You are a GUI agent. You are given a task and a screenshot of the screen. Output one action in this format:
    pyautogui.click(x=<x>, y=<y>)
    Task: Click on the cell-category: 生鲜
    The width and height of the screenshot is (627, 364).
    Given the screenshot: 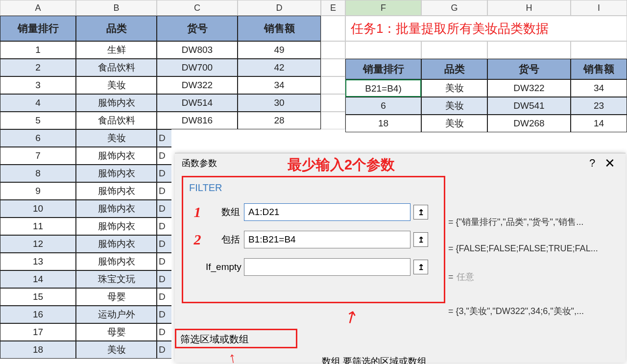 What is the action you would take?
    pyautogui.click(x=117, y=50)
    